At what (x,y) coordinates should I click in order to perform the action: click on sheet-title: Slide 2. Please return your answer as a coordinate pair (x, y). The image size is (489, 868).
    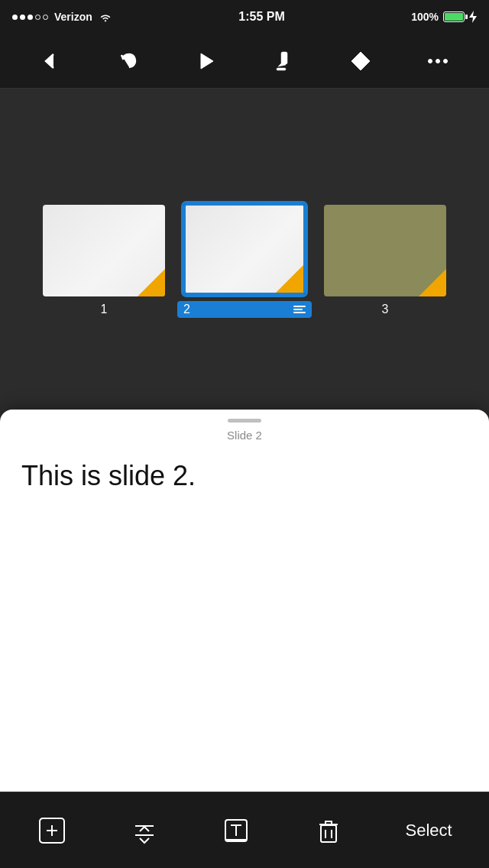
    Looking at the image, I should click on (244, 436).